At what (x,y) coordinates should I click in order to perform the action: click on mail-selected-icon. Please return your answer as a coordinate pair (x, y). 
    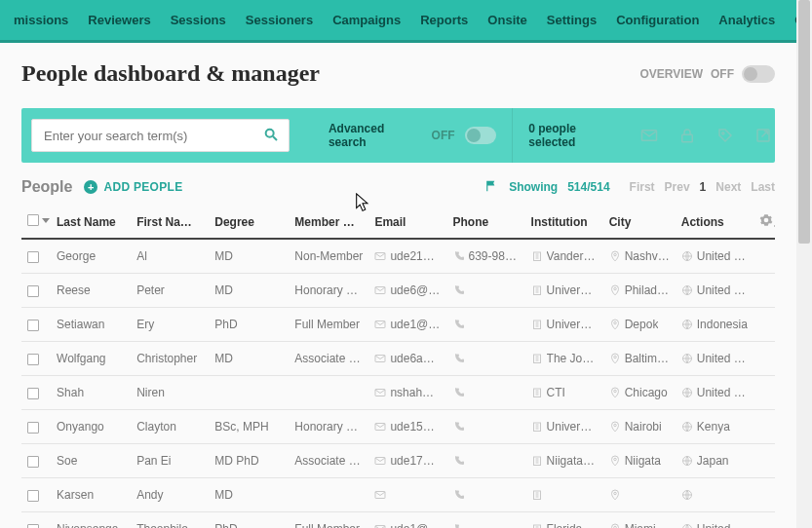
    Looking at the image, I should click on (649, 135).